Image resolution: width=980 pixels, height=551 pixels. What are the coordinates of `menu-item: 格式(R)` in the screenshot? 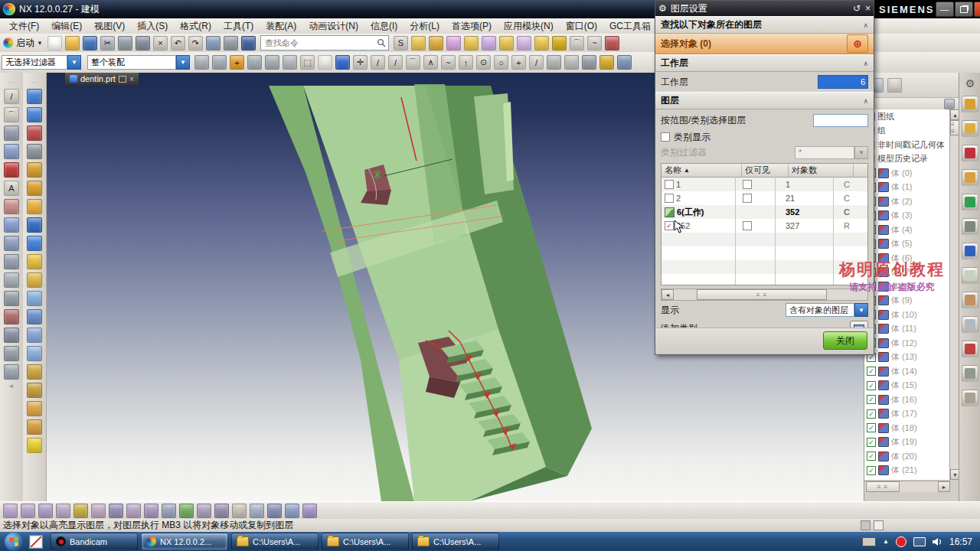 It's located at (196, 26).